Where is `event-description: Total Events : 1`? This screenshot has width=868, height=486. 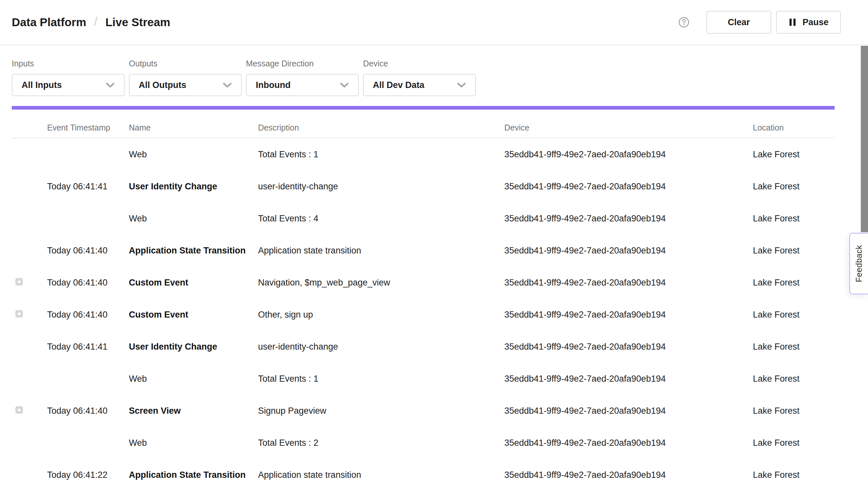 event-description: Total Events : 1 is located at coordinates (381, 154).